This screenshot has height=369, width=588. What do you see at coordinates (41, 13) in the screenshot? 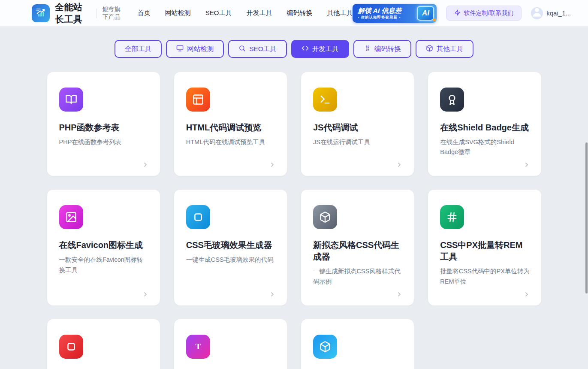
I see `app-logo` at bounding box center [41, 13].